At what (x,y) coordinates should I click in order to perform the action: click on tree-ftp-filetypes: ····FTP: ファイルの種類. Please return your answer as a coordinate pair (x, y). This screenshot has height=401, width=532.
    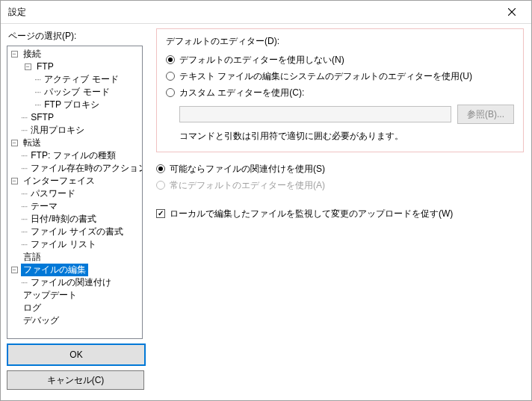
    Looking at the image, I should click on (75, 155).